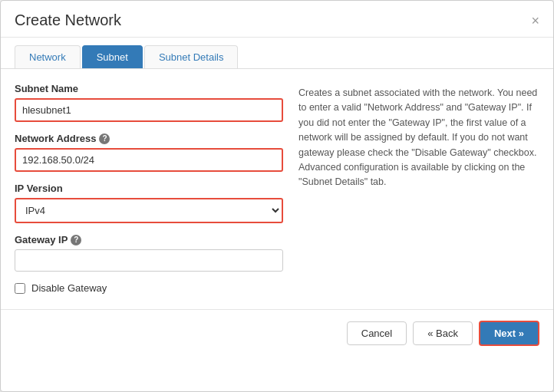 The image size is (554, 392). Describe the element at coordinates (149, 261) in the screenshot. I see `gateway-ip-input` at that location.